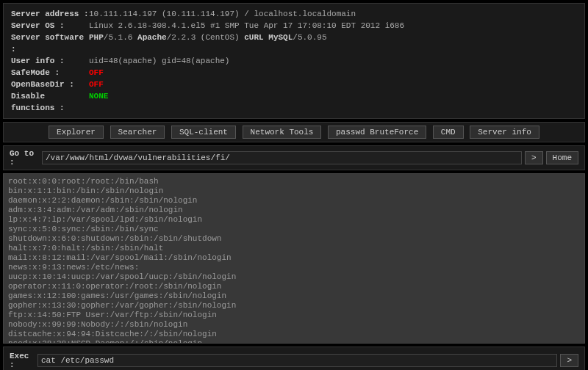 This screenshot has width=588, height=370. What do you see at coordinates (138, 132) in the screenshot?
I see `nav-searcher: Searcher` at bounding box center [138, 132].